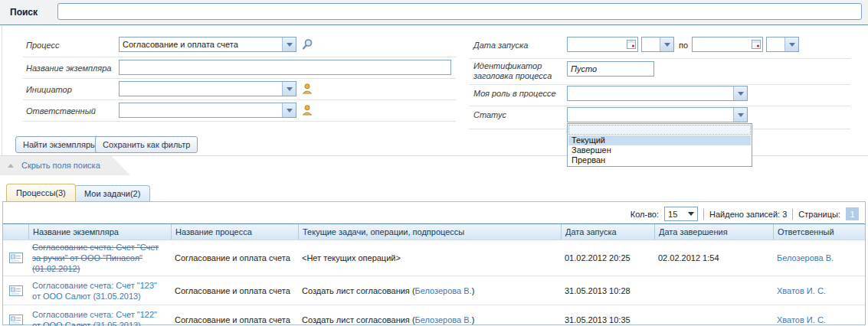 Image resolution: width=868 pixels, height=326 pixels. Describe the element at coordinates (460, 11) in the screenshot. I see `top-tab-content-box` at that location.